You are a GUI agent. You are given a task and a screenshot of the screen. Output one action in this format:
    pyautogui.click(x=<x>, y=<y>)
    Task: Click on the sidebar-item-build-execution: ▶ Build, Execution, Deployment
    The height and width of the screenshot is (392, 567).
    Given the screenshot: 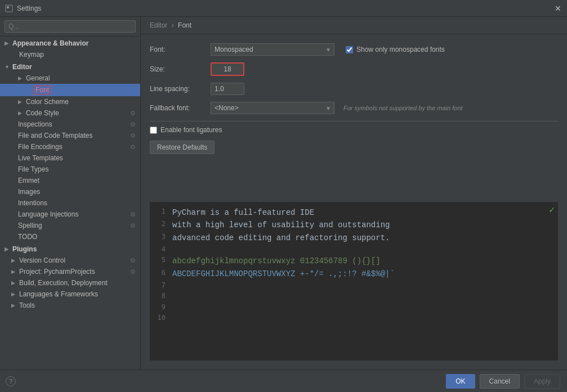 What is the action you would take?
    pyautogui.click(x=70, y=283)
    